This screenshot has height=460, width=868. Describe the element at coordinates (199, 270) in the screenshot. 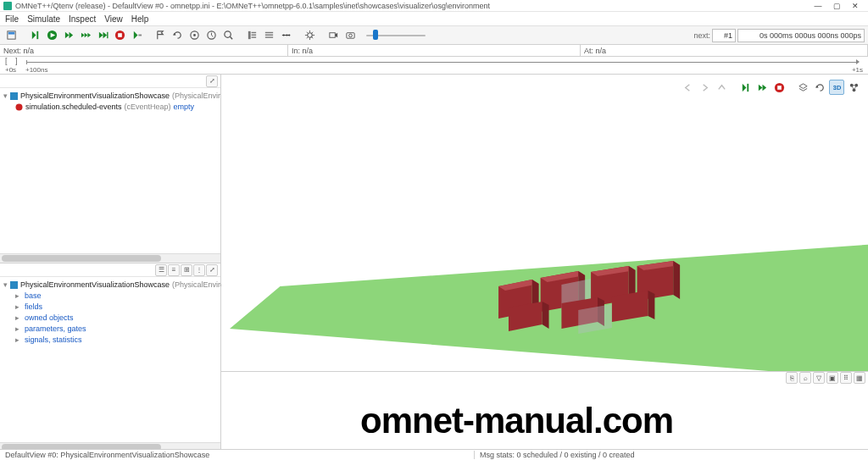

I see `inspector-mode-4-button: ⋮` at that location.